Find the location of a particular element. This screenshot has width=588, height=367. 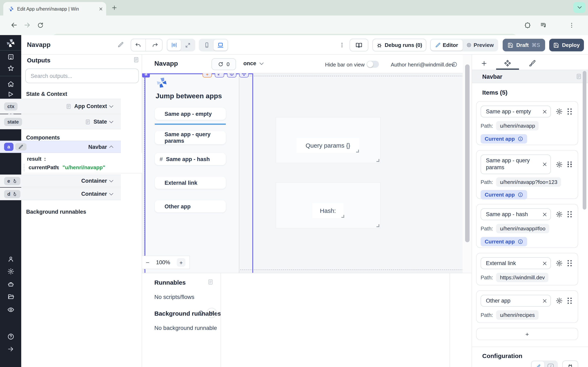

media-controls-icon is located at coordinates (544, 25).